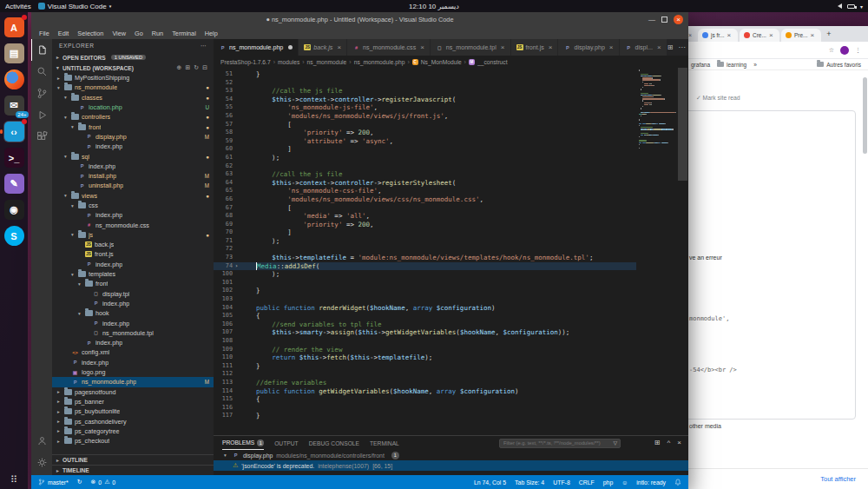 The image size is (868, 489). Describe the element at coordinates (425, 367) in the screenshot. I see `code-line: 111 }` at that location.